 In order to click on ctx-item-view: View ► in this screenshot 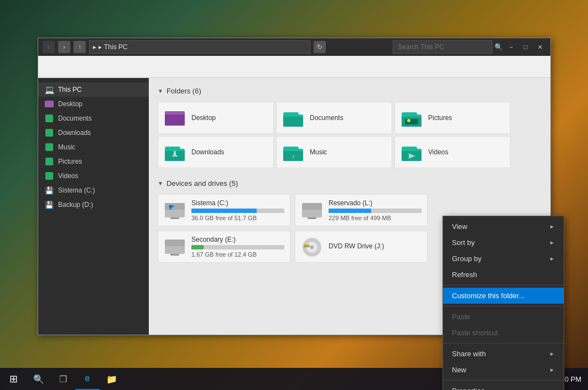, I will do `click(503, 227)`.